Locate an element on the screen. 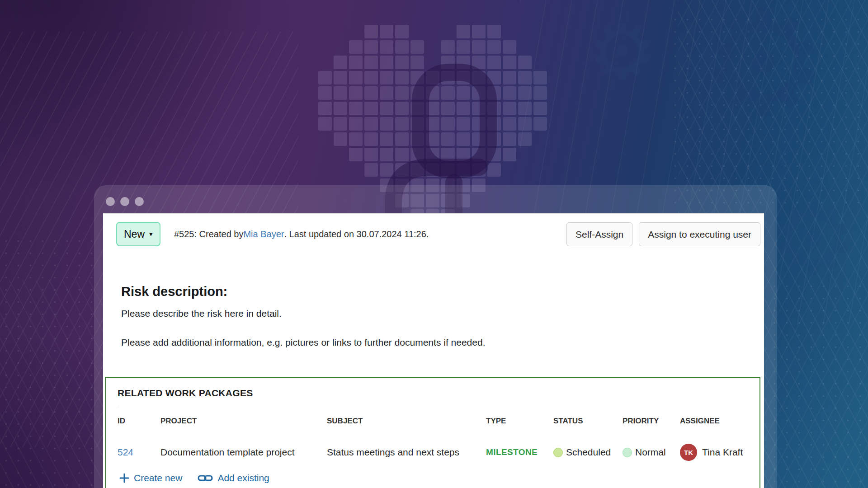 The image size is (868, 488). priority-cell: Normal is located at coordinates (651, 452).